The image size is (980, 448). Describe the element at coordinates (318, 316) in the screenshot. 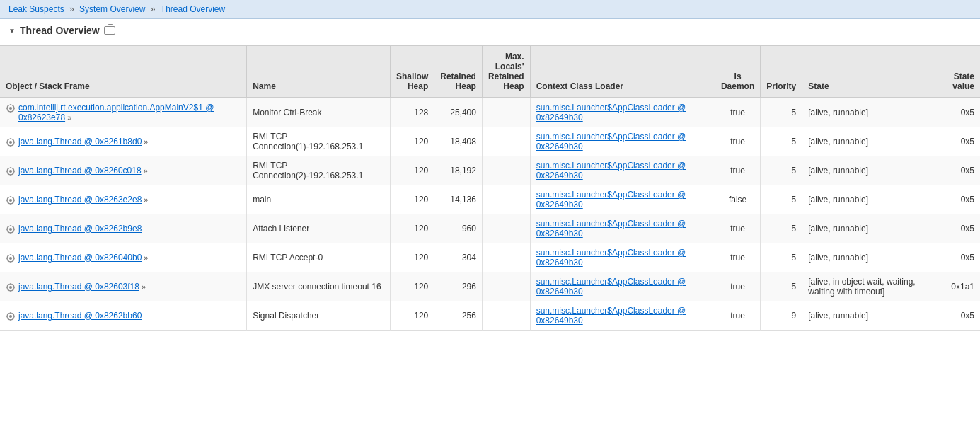

I see `cell-name: Signal Dispatcher` at that location.